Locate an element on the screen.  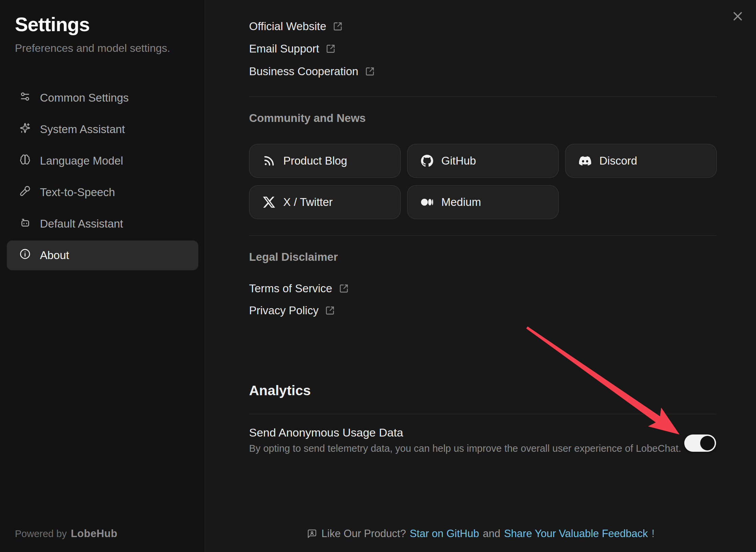
sidebar-nav: Common Settings System Assistant is located at coordinates (103, 177).